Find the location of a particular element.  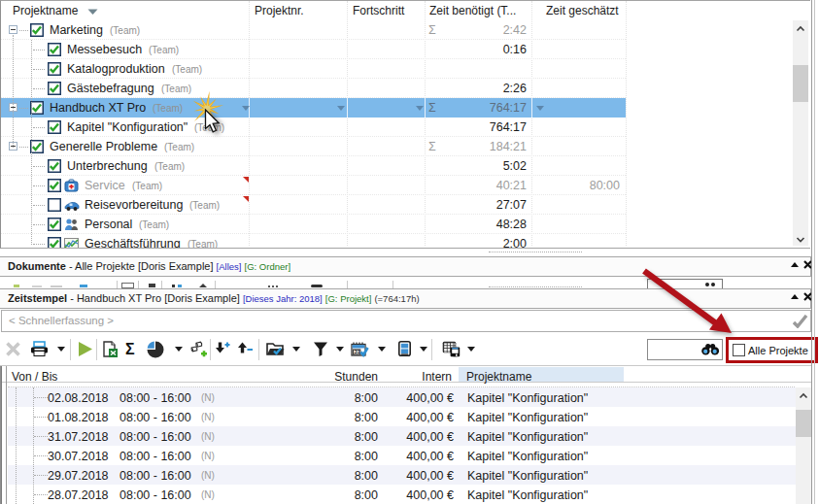

svg-text: 31 is located at coordinates (358, 352).